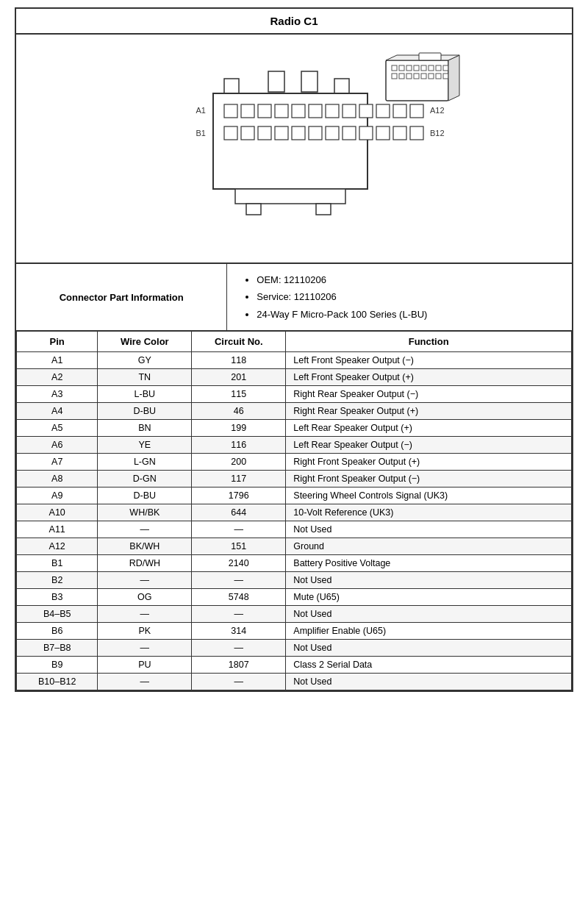 This screenshot has height=900, width=588. Describe the element at coordinates (145, 547) in the screenshot. I see `wire-color-cell: BK/WH` at that location.